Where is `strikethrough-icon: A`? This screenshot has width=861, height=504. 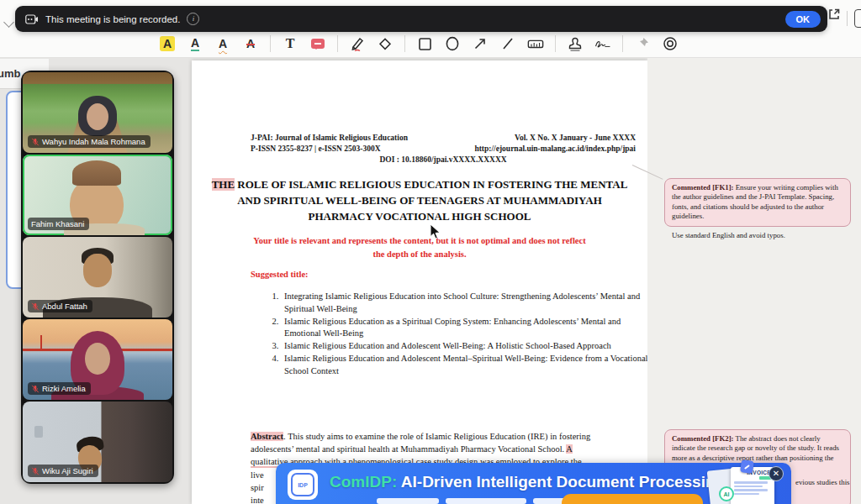
strikethrough-icon: A is located at coordinates (251, 44).